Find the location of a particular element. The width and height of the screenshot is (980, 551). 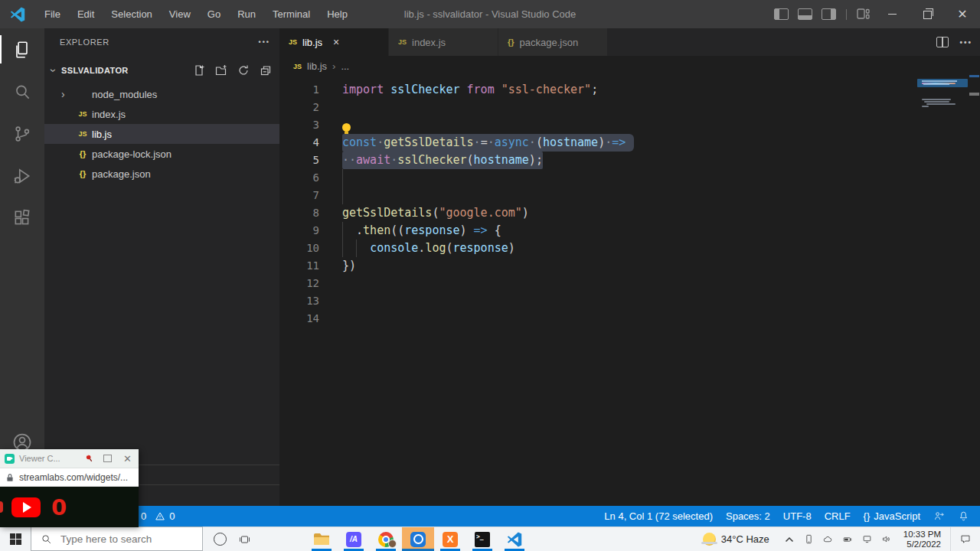

phone-link-icon is located at coordinates (808, 539).